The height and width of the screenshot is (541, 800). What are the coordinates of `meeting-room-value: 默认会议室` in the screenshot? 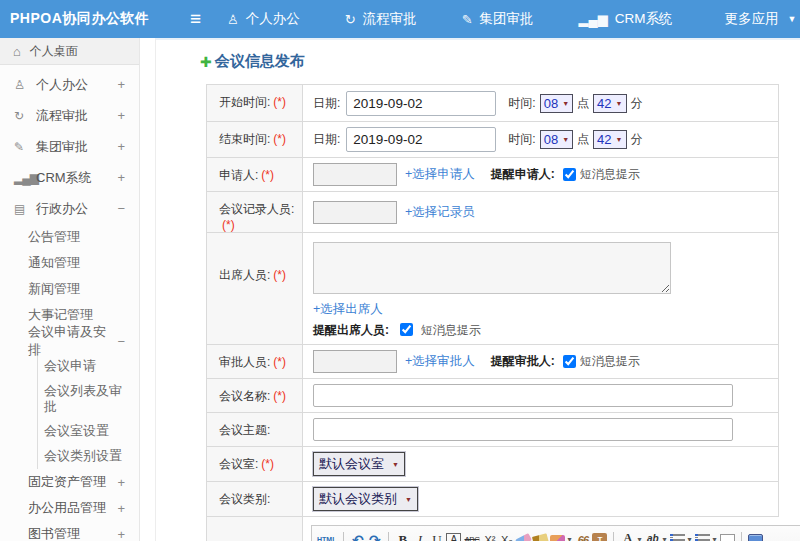 It's located at (352, 464).